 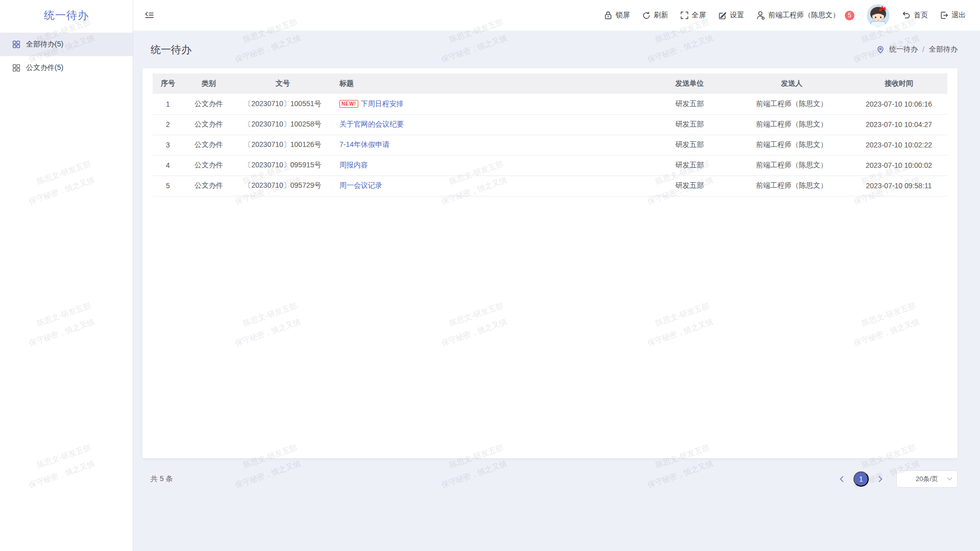 I want to click on cell-time: 2023-07-10 10:02:22, so click(x=899, y=145).